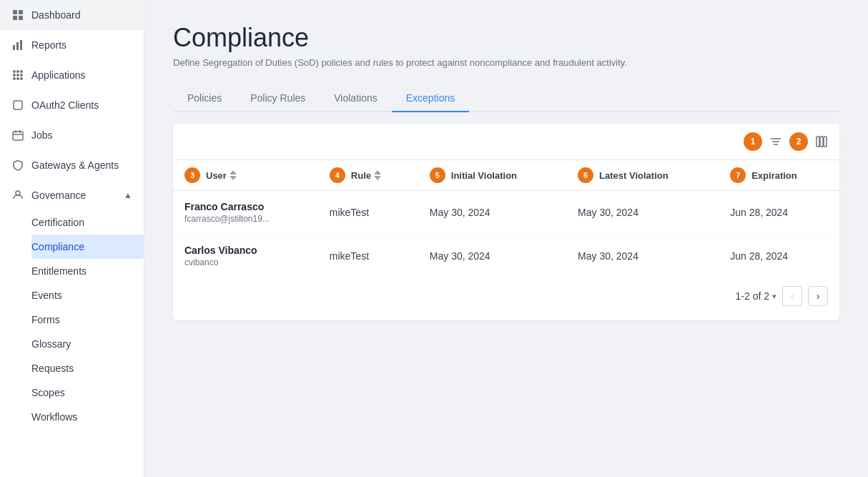 The height and width of the screenshot is (477, 868). What do you see at coordinates (75, 165) in the screenshot?
I see `sidebar-item-gateways-label: Gateways & Agents` at bounding box center [75, 165].